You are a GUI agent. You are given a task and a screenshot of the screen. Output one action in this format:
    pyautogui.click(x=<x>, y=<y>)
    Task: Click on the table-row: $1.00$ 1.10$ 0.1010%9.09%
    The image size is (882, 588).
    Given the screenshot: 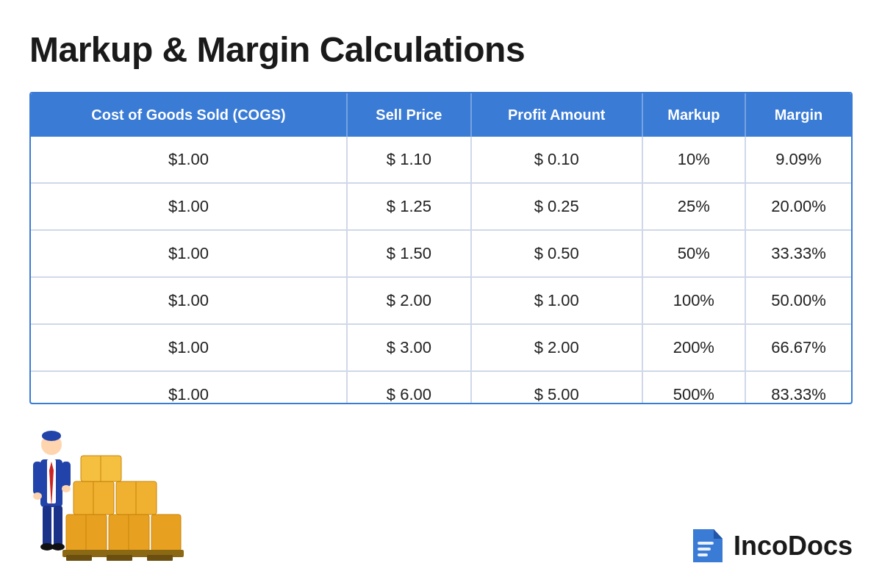 What is the action you would take?
    pyautogui.click(x=441, y=160)
    